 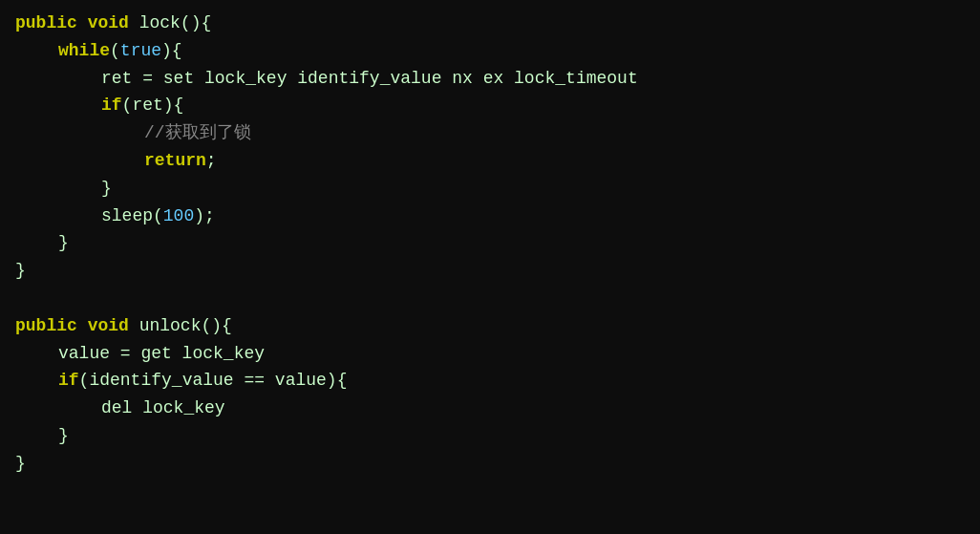 I want to click on code-text: lock(){, so click(x=170, y=23).